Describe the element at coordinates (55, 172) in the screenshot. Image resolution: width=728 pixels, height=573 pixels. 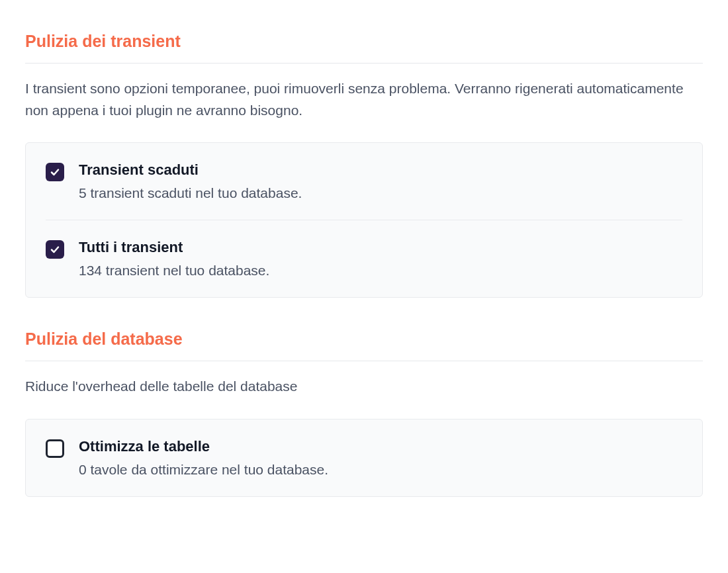
I see `checkbox-expired-transients` at that location.